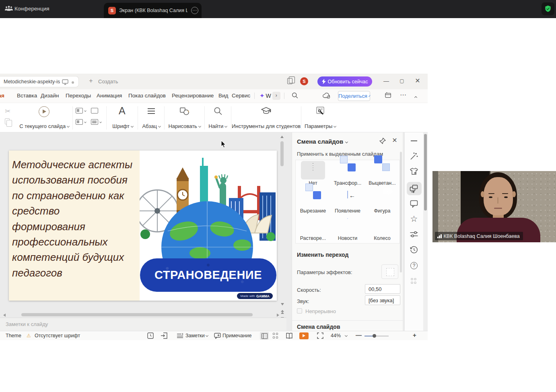 This screenshot has width=556, height=392. What do you see at coordinates (79, 111) in the screenshot?
I see `new-slide-icon` at bounding box center [79, 111].